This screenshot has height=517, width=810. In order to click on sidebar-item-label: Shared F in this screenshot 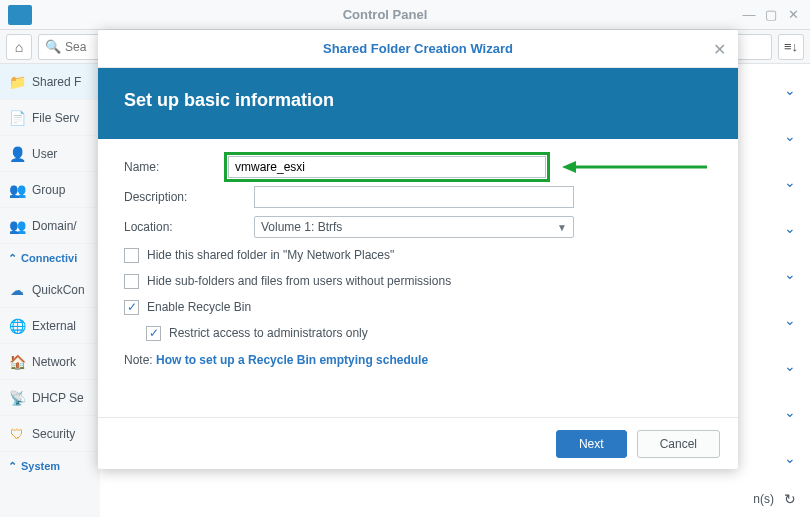, I will do `click(56, 82)`.